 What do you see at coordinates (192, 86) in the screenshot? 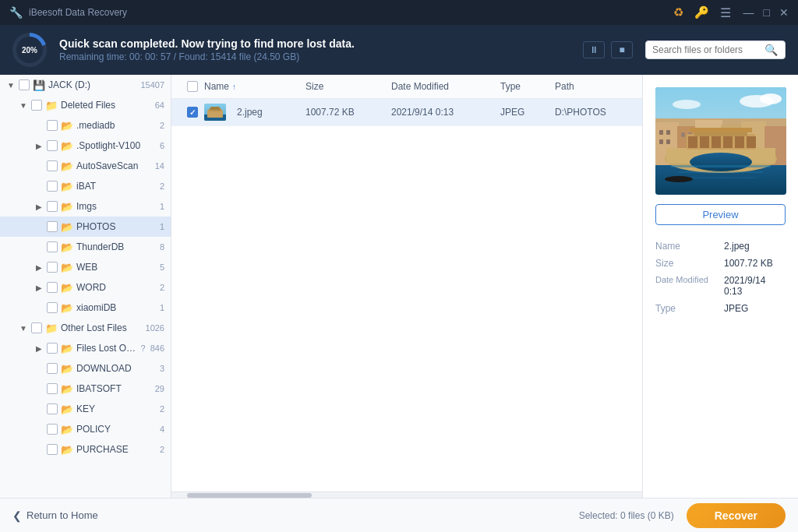
I see `header-check` at bounding box center [192, 86].